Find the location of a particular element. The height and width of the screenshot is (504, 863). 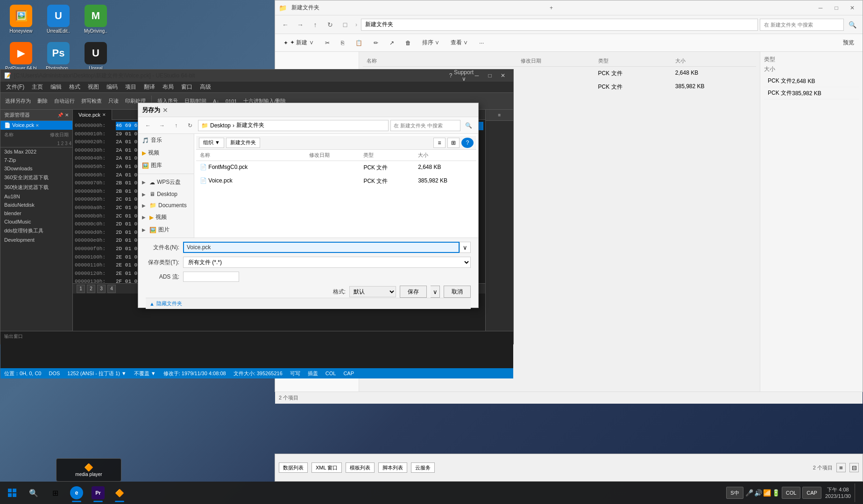

uestudio-close-btn: ✕ is located at coordinates (503, 76).